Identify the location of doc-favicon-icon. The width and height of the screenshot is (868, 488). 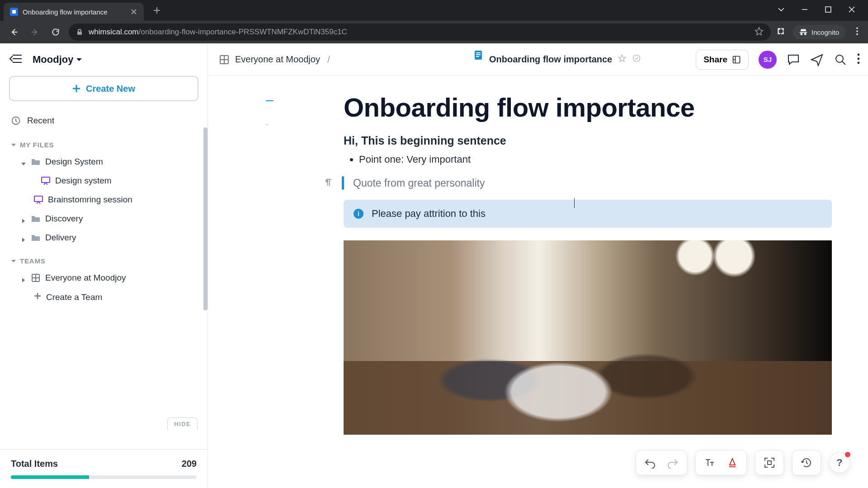
(14, 12).